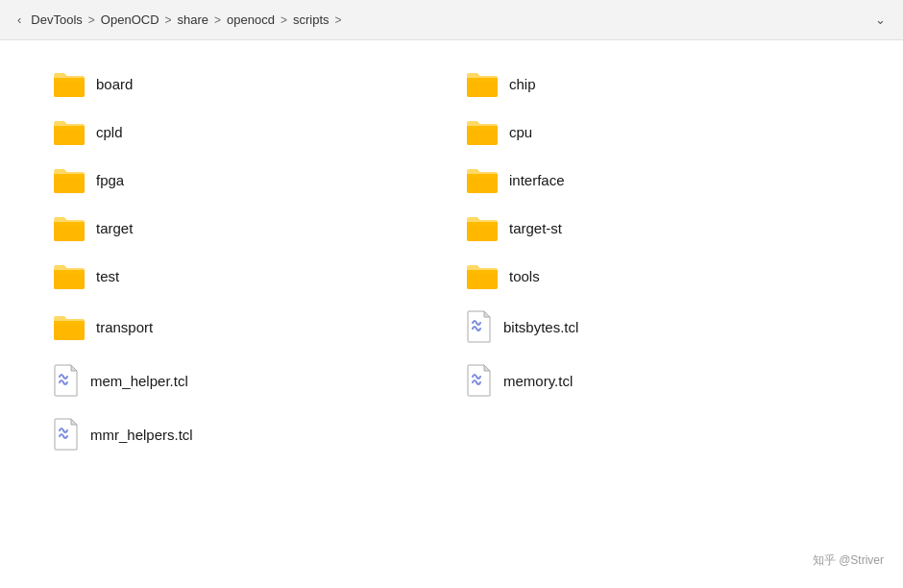  I want to click on file-name: memory.tcl, so click(538, 380).